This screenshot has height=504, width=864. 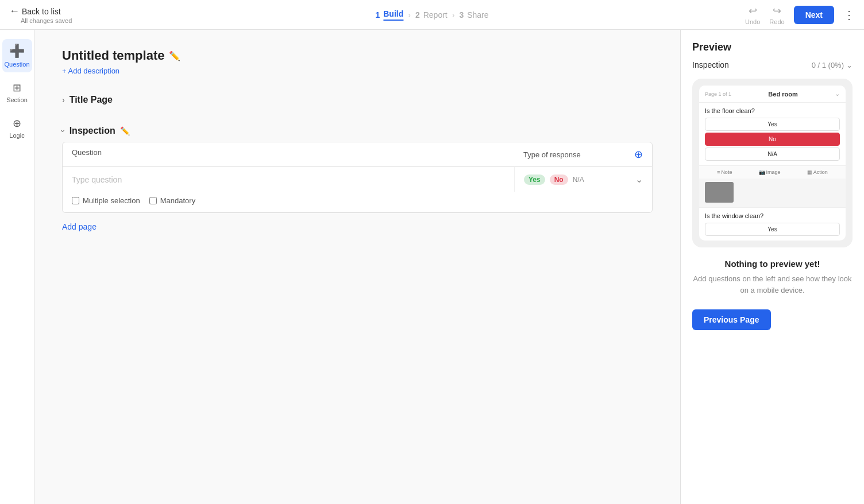 What do you see at coordinates (782, 94) in the screenshot?
I see `phone-section-name: Bed room` at bounding box center [782, 94].